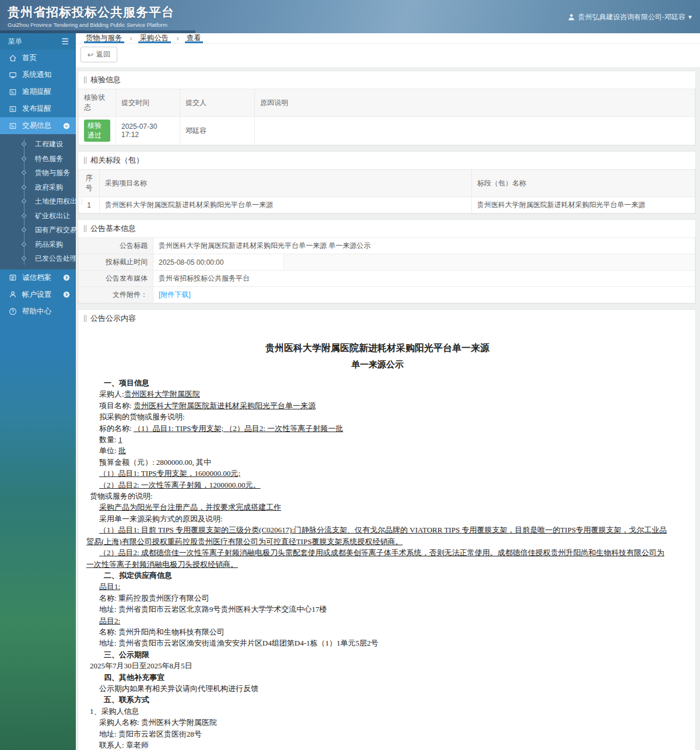 Image resolution: width=700 pixels, height=750 pixels. Describe the element at coordinates (387, 229) in the screenshot. I see `basic-info-panel-header: 公告基本信息` at that location.